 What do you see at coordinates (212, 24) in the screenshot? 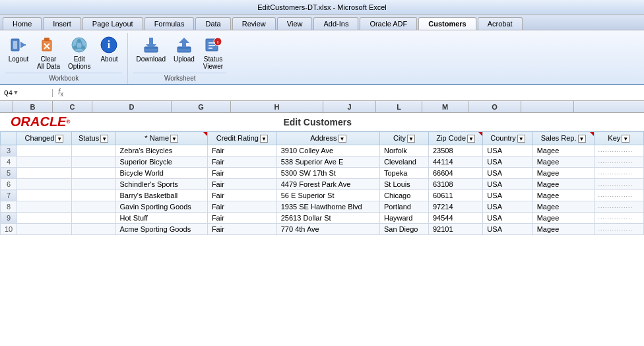
I see `tab-data: Data` at bounding box center [212, 24].